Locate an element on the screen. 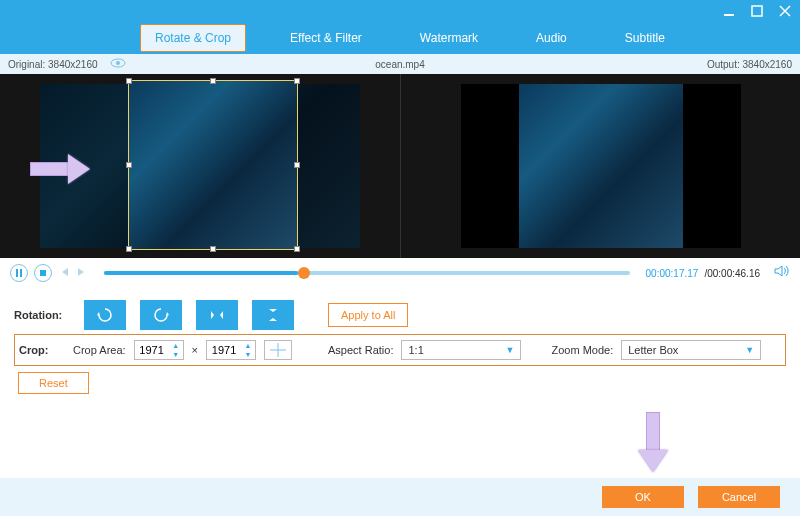 The image size is (800, 516). crop-height-down: ▼ is located at coordinates (248, 354).